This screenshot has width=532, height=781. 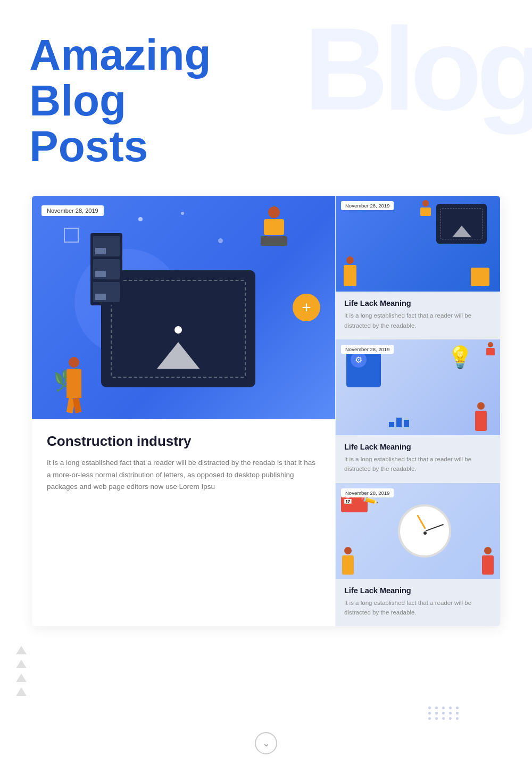 I want to click on sp1-top-body, so click(x=426, y=212).